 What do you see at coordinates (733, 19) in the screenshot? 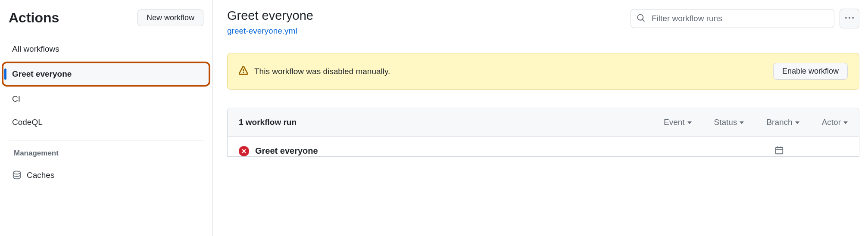
I see `filter-runs-input` at bounding box center [733, 19].